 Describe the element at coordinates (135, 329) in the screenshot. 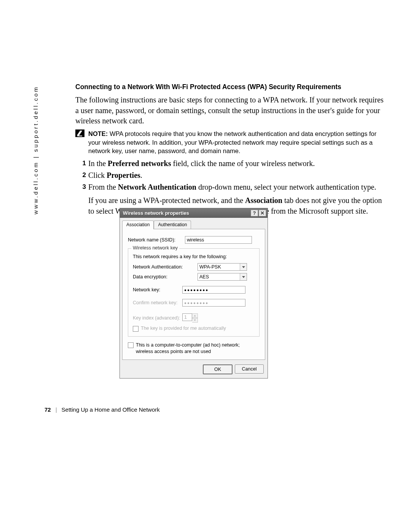

I see `autokey-checkbox` at that location.